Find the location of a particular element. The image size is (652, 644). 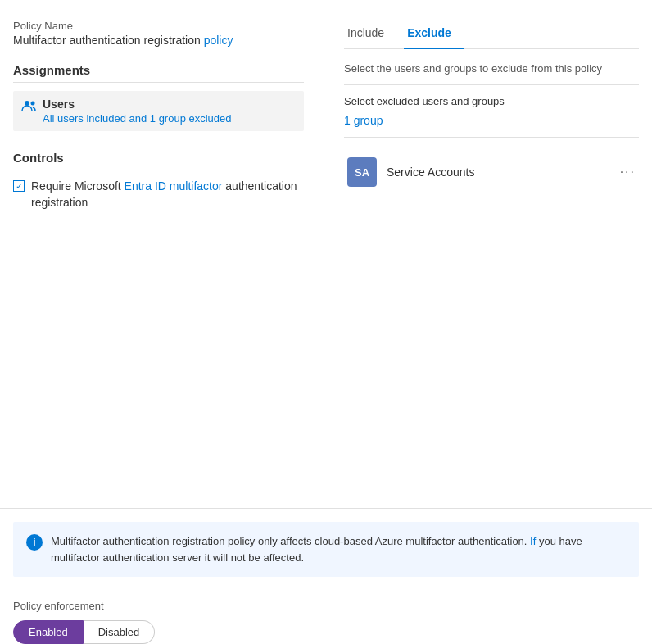

policy-name-value: Multifactor authentication registration … is located at coordinates (159, 40).